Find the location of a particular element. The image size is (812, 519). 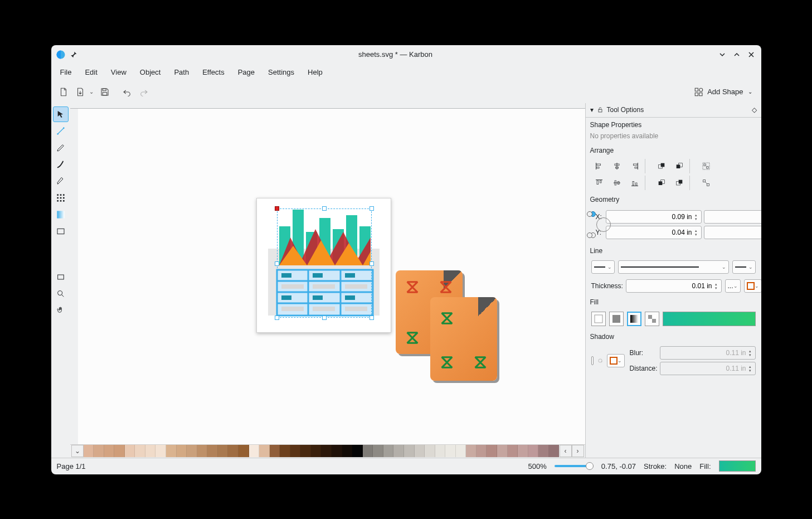

zoom-slider is located at coordinates (574, 466).